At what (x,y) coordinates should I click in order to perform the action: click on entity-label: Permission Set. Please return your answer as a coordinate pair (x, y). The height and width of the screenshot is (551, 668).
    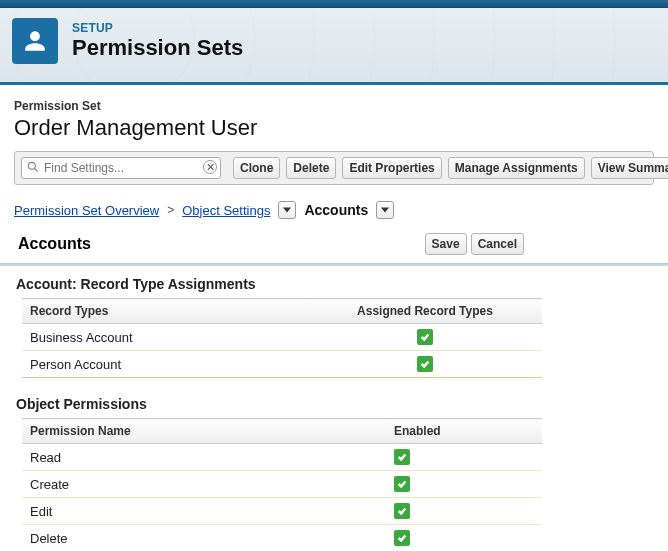
    Looking at the image, I should click on (334, 106).